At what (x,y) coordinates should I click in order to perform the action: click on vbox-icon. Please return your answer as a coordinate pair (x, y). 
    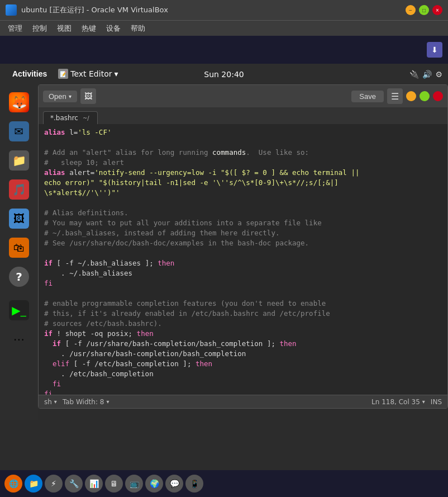
    Looking at the image, I should click on (11, 10).